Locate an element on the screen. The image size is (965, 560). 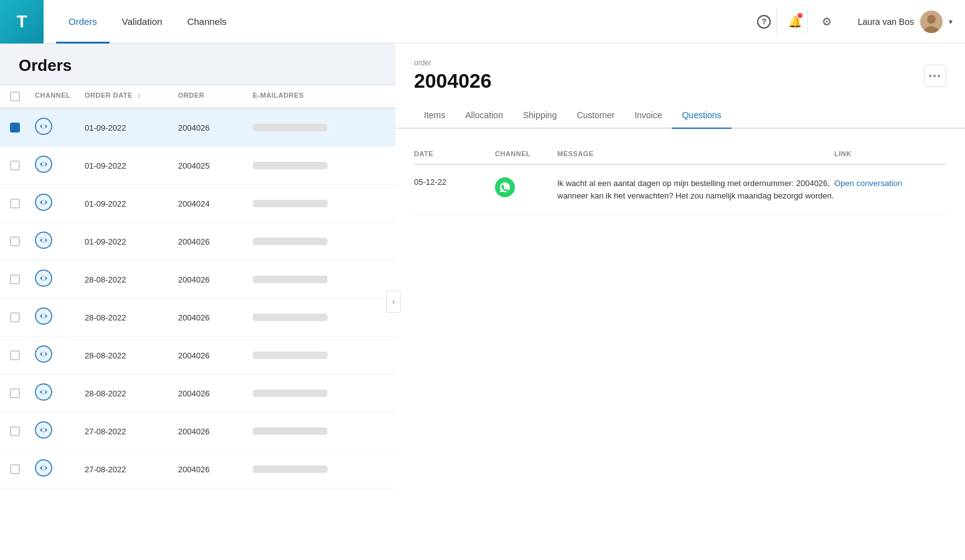
order-header-top: order 2004026 ••• is located at coordinates (680, 76).